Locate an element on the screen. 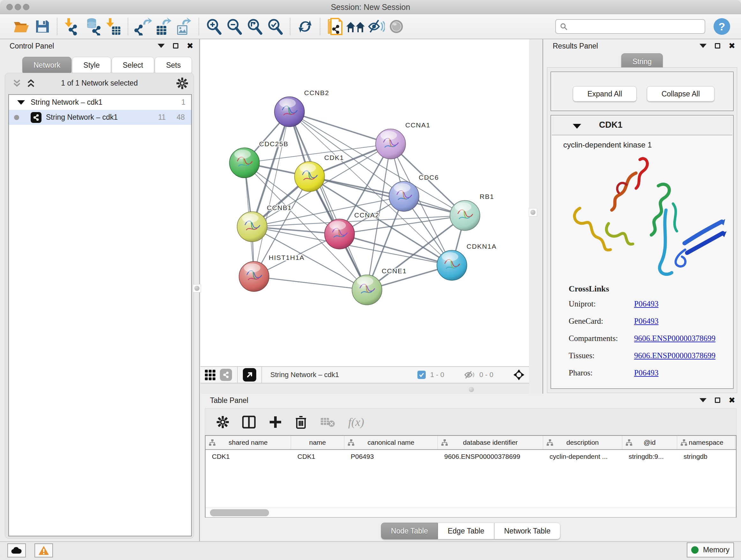 This screenshot has height=560, width=741. add-column-icon is located at coordinates (275, 422).